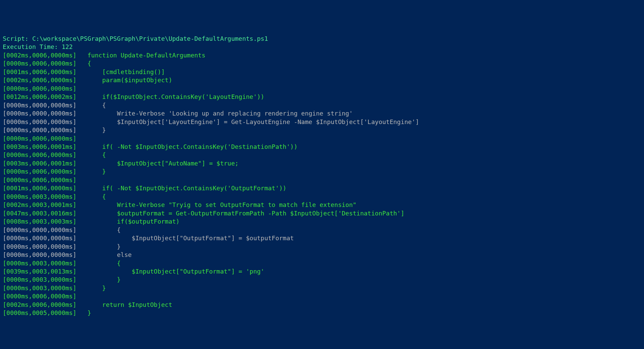 This screenshot has width=644, height=349. Describe the element at coordinates (39, 97) in the screenshot. I see `timing-marker: [0012ms,0006,0002ms]` at that location.